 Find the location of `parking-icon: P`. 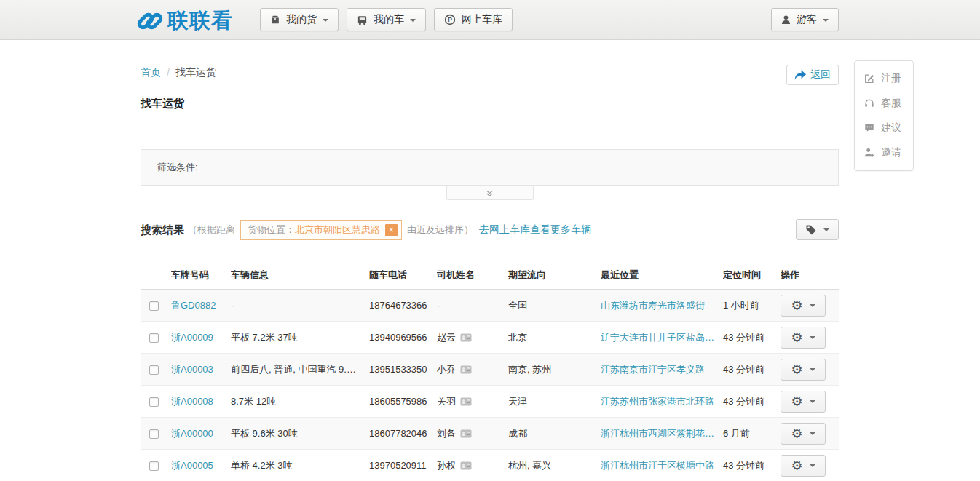

parking-icon: P is located at coordinates (450, 20).